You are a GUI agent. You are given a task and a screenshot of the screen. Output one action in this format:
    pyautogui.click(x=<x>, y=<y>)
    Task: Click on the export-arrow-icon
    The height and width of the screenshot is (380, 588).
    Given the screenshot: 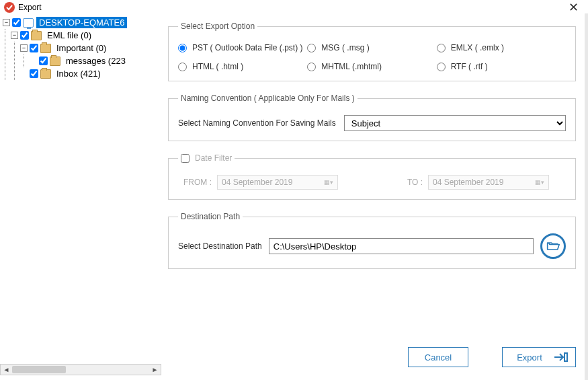 What is the action you would take?
    pyautogui.click(x=561, y=357)
    